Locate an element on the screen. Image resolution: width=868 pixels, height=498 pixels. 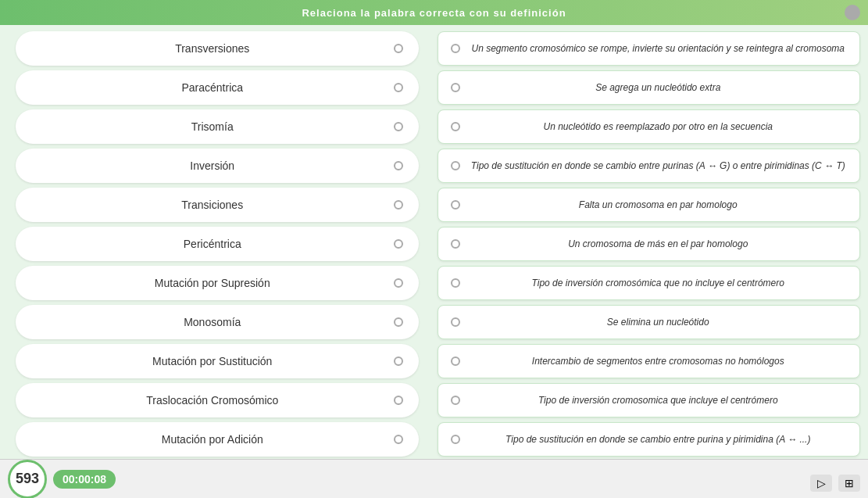
left-item-label: Trisomía is located at coordinates (213, 127).